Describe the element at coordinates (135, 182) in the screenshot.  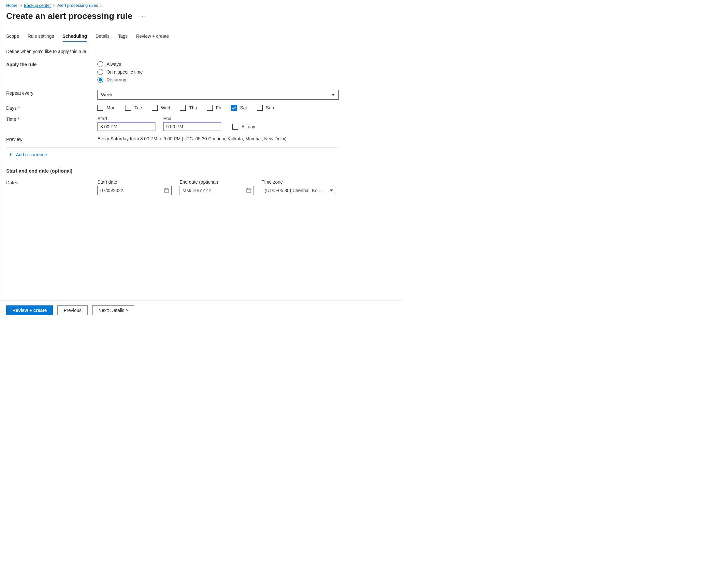
I see `start-date-label: Start date` at that location.